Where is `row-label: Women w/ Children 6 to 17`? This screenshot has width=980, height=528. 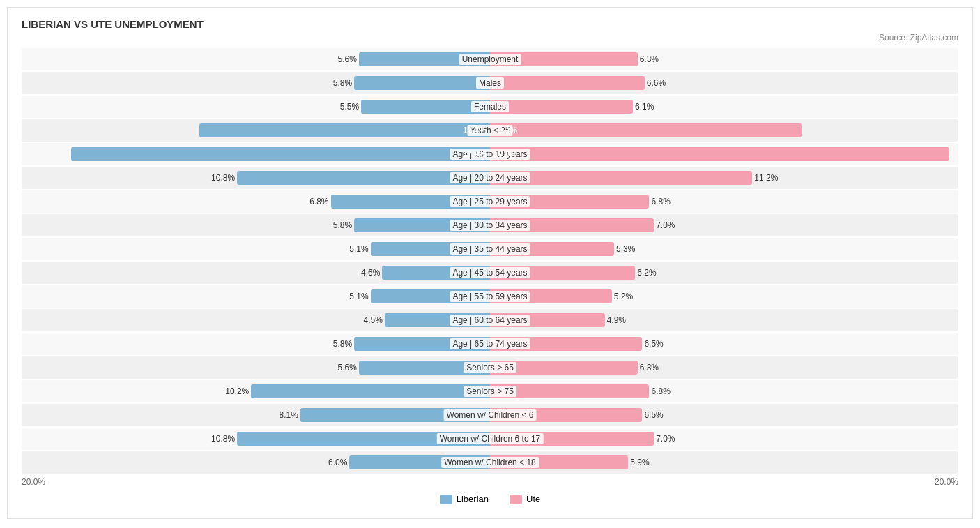 row-label: Women w/ Children 6 to 17 is located at coordinates (491, 439).